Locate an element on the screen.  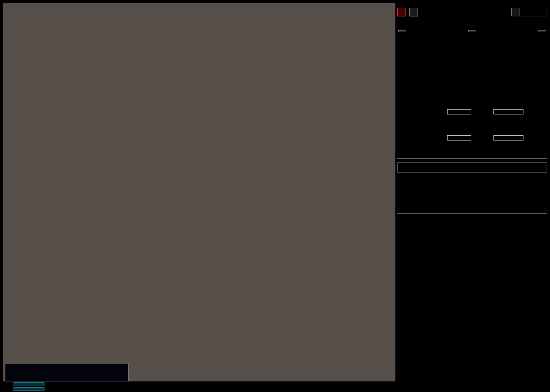
strikes-per-min-label is located at coordinates (402, 31).